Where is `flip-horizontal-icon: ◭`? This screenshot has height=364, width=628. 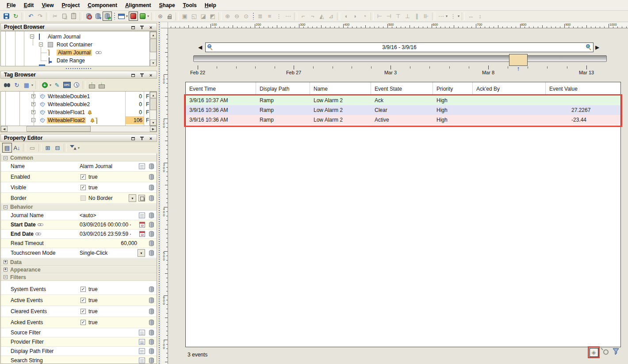
flip-horizontal-icon: ◭ is located at coordinates (322, 16).